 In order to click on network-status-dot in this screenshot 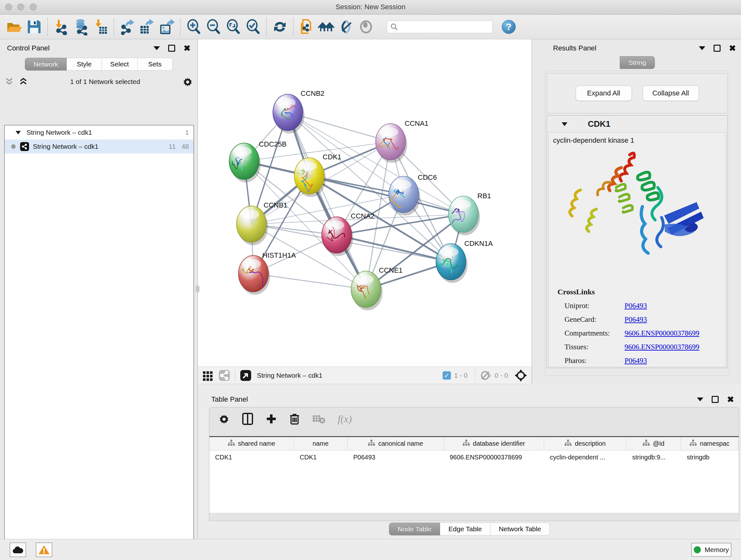, I will do `click(13, 147)`.